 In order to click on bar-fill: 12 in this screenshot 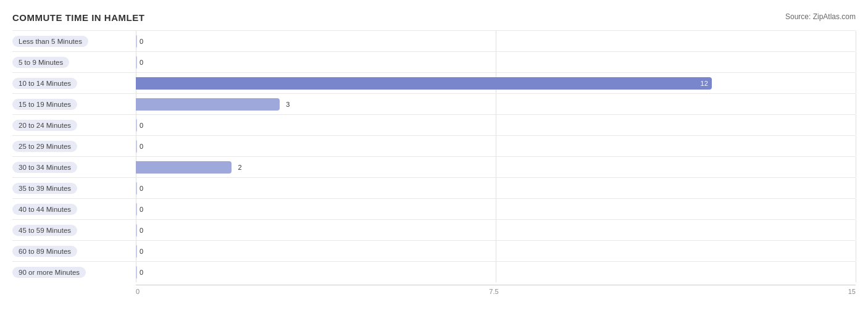, I will do `click(424, 83)`.